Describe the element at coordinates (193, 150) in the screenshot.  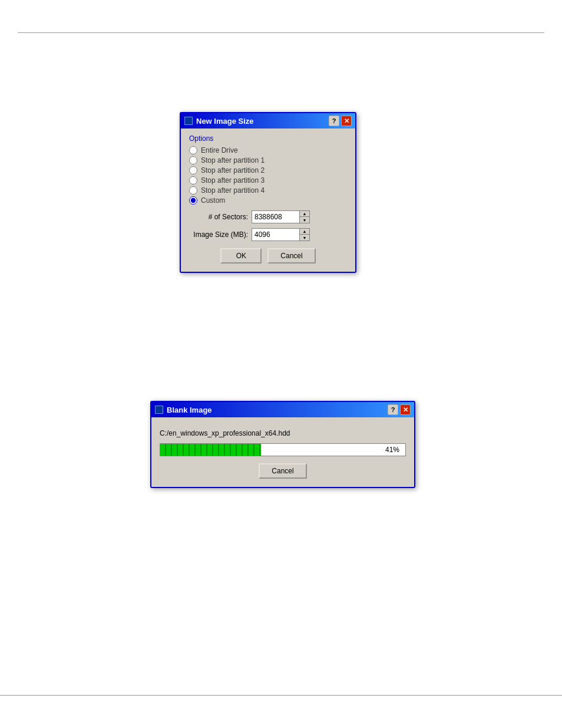
I see `radio-entire-drive-input` at that location.